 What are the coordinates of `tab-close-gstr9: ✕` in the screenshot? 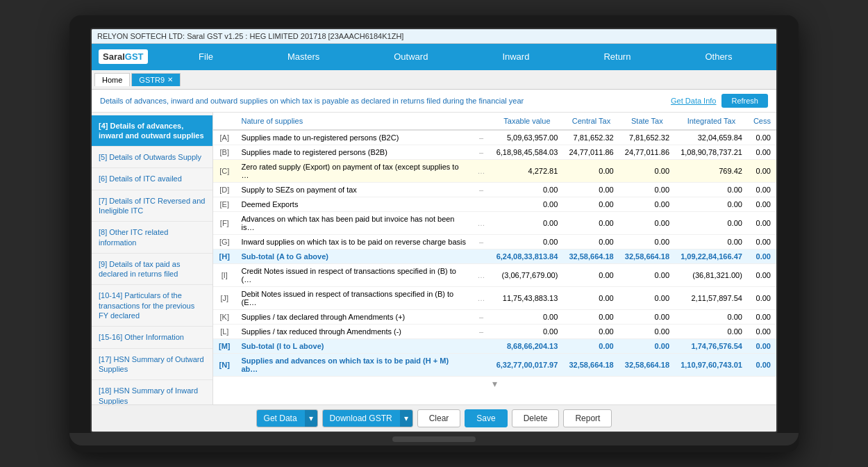 It's located at (170, 79).